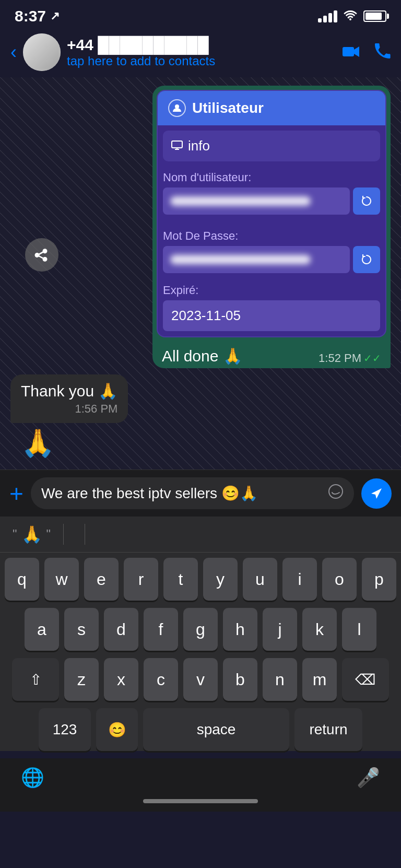 The height and width of the screenshot is (868, 401). I want to click on keyboard-row-4: 123 😊 space return, so click(200, 730).